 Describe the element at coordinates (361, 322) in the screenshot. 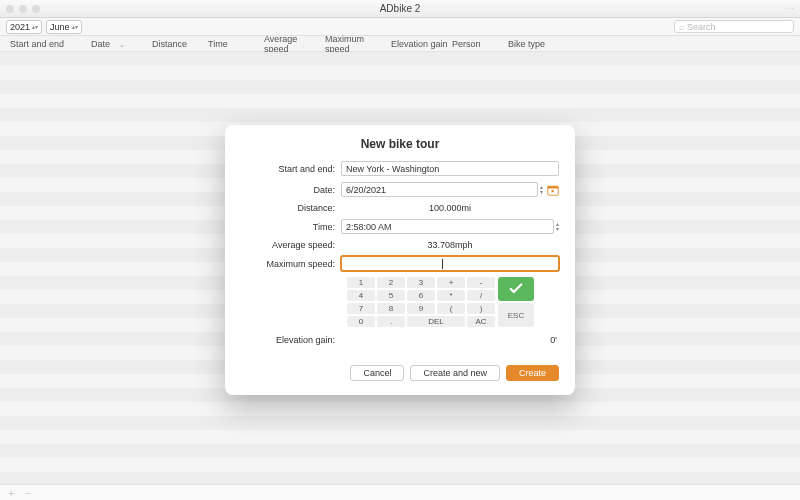

I see `key-0: 0` at that location.